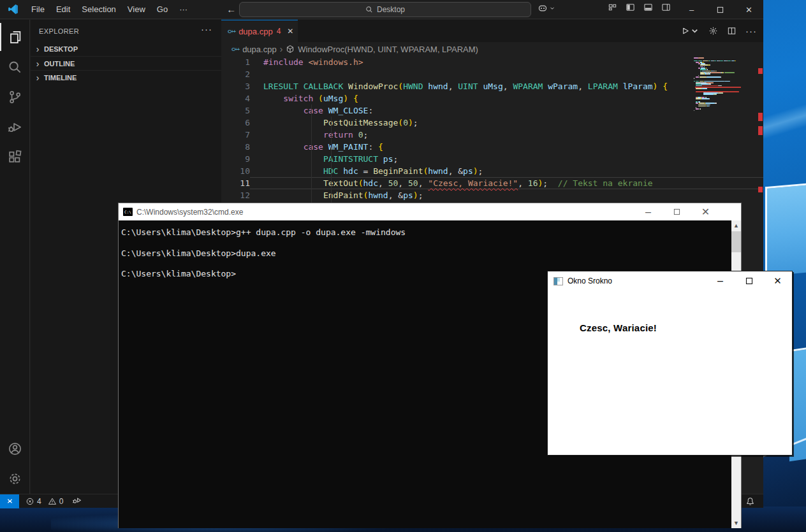  What do you see at coordinates (721, 281) in the screenshot?
I see `app-minimize-button: –` at bounding box center [721, 281].